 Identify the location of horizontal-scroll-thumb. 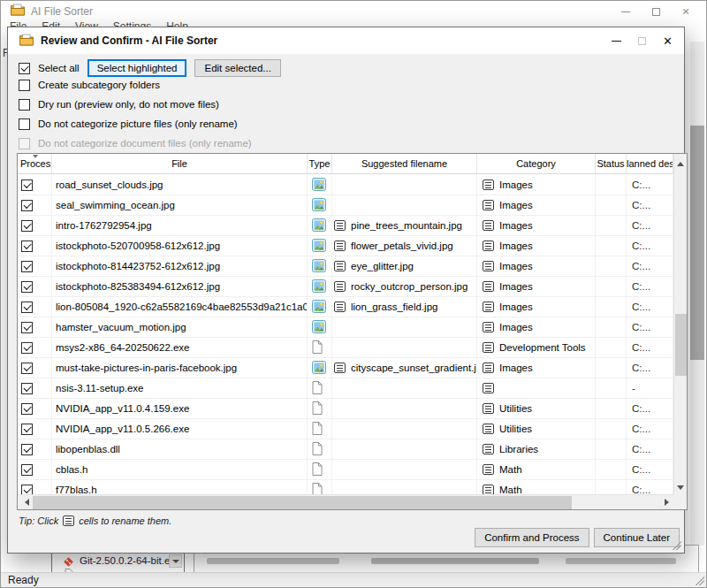
(302, 502).